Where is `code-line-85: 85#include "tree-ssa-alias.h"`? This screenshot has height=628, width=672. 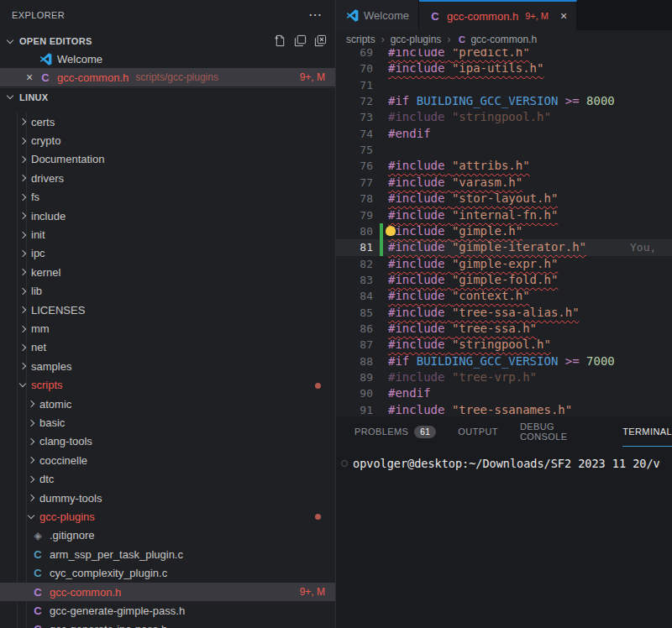 code-line-85: 85#include "tree-ssa-alias.h" is located at coordinates (504, 312).